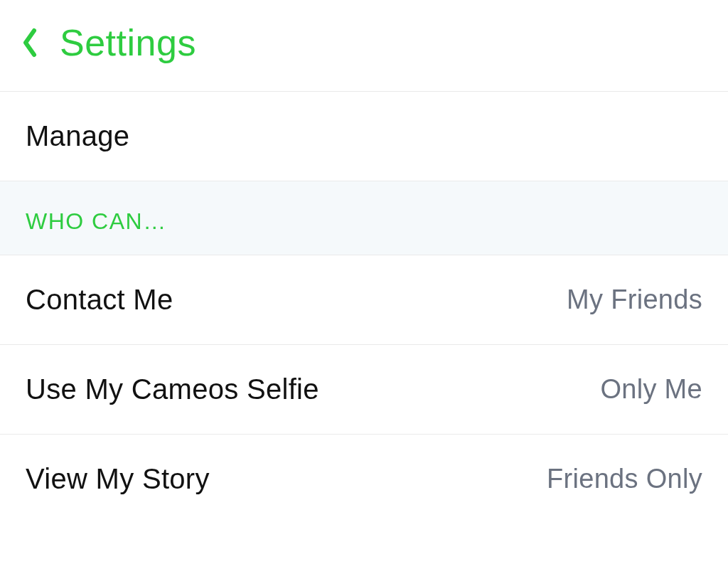 This screenshot has width=728, height=569. What do you see at coordinates (651, 390) in the screenshot?
I see `row-value-cameos: Only Me` at bounding box center [651, 390].